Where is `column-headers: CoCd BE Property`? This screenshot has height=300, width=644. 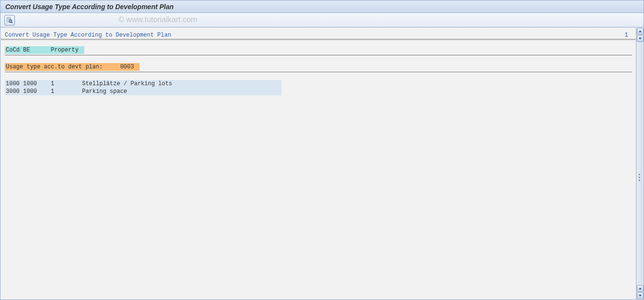 column-headers: CoCd BE Property is located at coordinates (44, 50).